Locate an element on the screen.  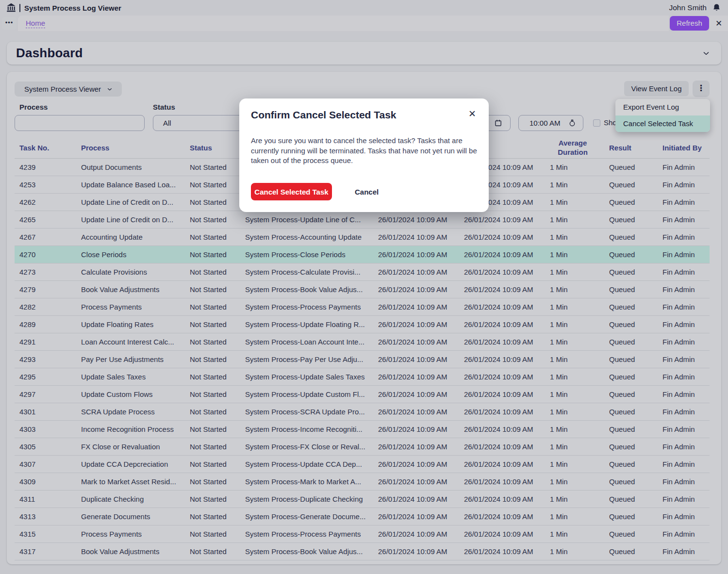
confirm-cancel-task-button: Cancel Selected Task is located at coordinates (291, 192).